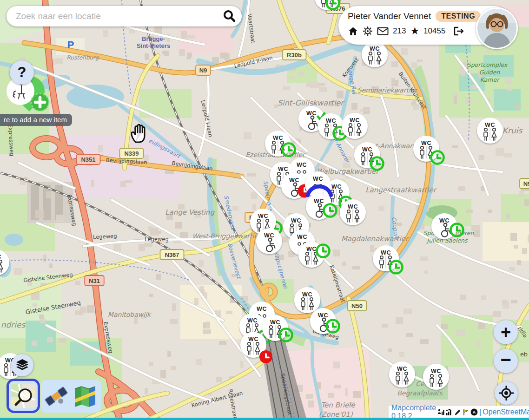 Image resolution: width=529 pixels, height=420 pixels. I want to click on layer-option-satellite, so click(56, 396).